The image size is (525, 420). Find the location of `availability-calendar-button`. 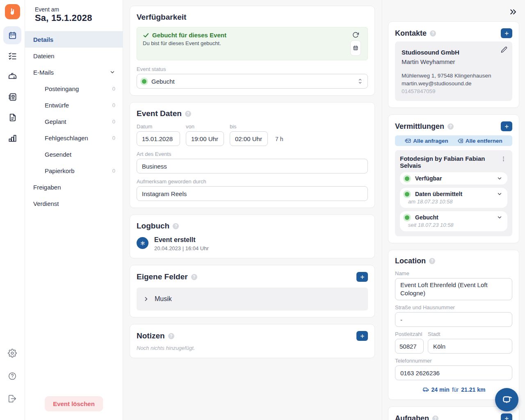

availability-calendar-button is located at coordinates (356, 48).